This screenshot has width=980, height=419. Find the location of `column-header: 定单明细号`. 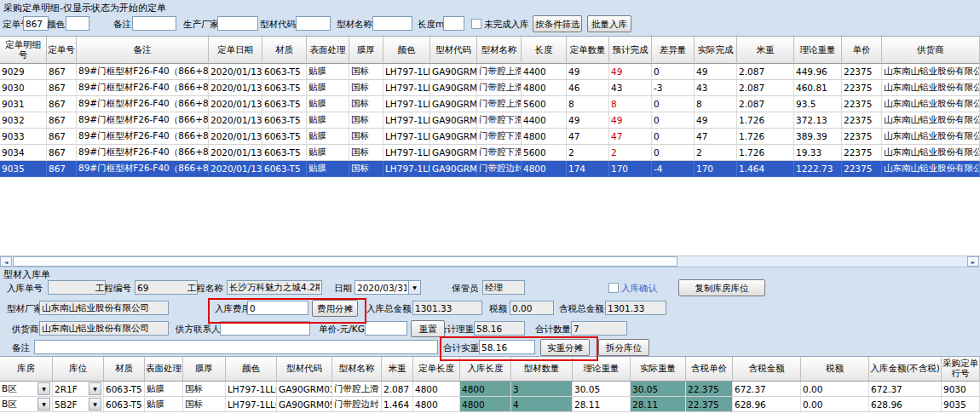

column-header: 定单明细号 is located at coordinates (24, 50).